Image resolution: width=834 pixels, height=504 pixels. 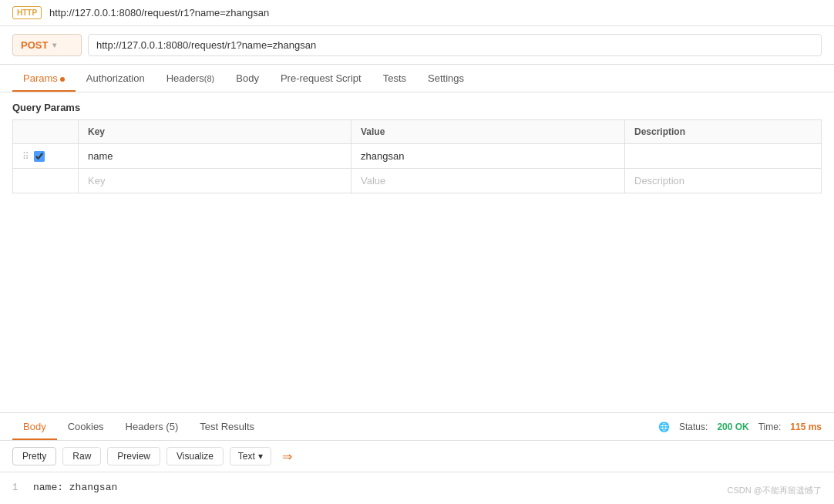 I want to click on title-url: http://127.0.0.1:8080/request/r1?name=zh…, so click(x=159, y=12).